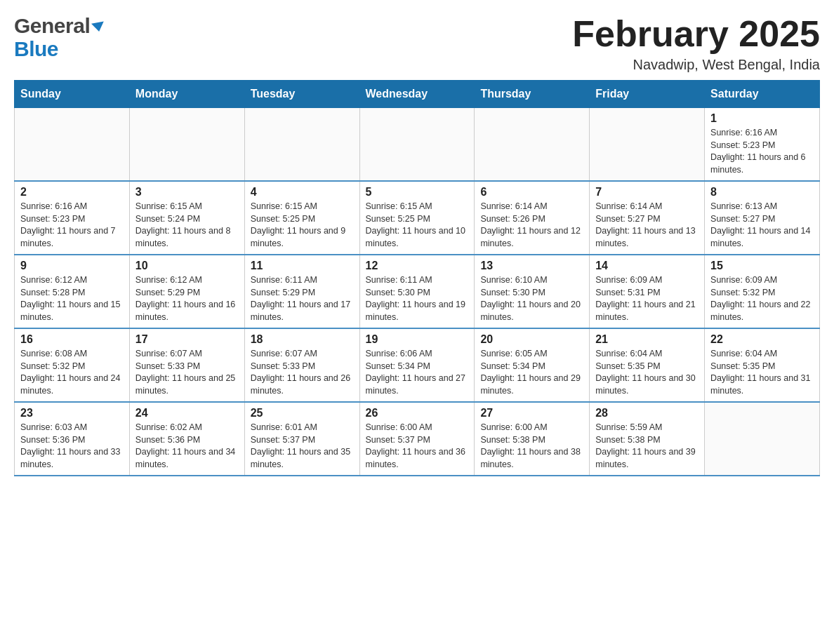  I want to click on day-number: 26, so click(417, 413).